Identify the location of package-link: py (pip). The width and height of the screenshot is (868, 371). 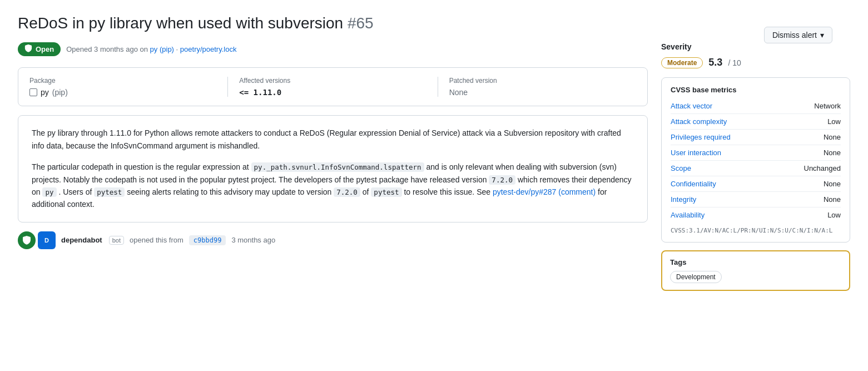
(162, 49).